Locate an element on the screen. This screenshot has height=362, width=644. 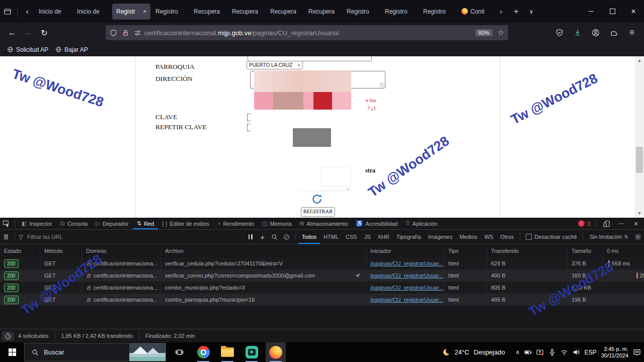
tab-recupera-2: Recupera is located at coordinates (247, 12).